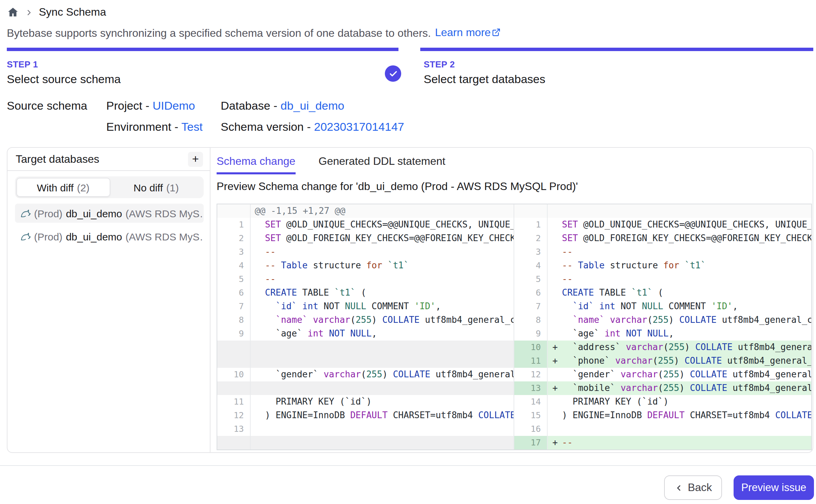  What do you see at coordinates (468, 33) in the screenshot?
I see `learn-more-link: Learn more` at bounding box center [468, 33].